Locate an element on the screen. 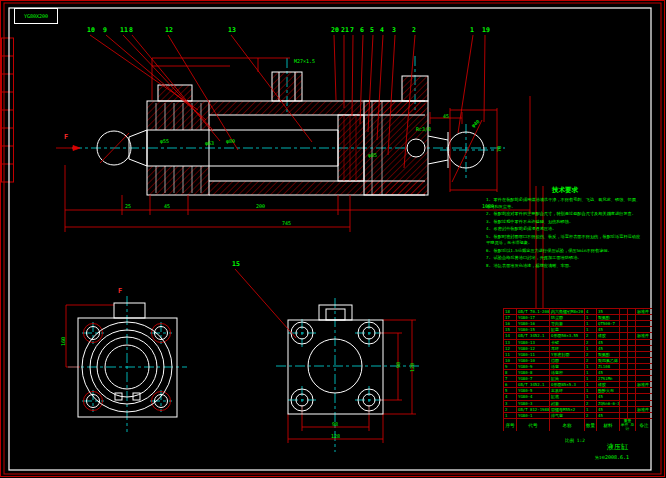 This screenshot has width=666, height=478. balloon-9: 9 is located at coordinates (105, 30).